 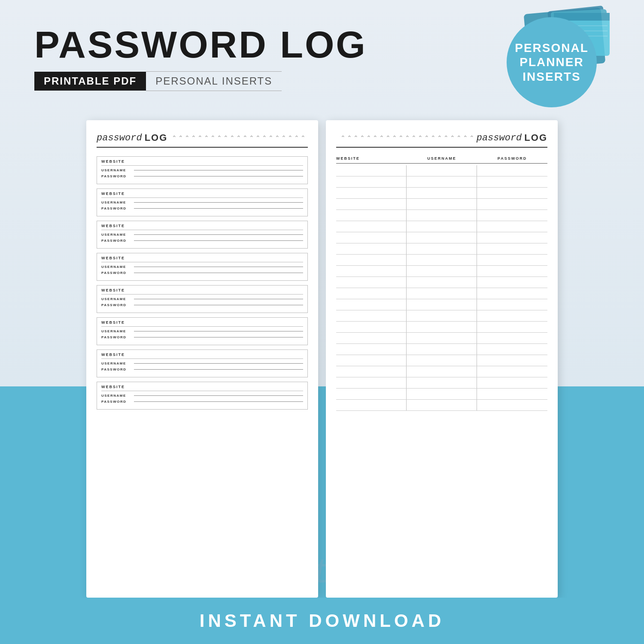 I want to click on right-page-header: ⌃⌃⌃⌃⌃⌃⌃⌃⌃⌃⌃⌃⌃⌃⌃⌃⌃⌃⌃⌃⌃⌃⌃⌃⌃⌃⌃⌃⌃ password L…, so click(x=442, y=140).